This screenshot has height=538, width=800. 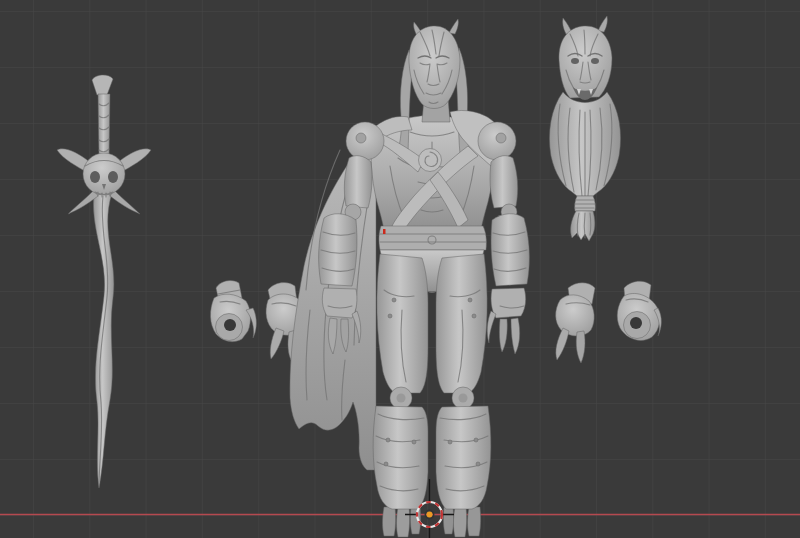 What do you see at coordinates (575, 61) in the screenshot?
I see `head-eye-left` at bounding box center [575, 61].